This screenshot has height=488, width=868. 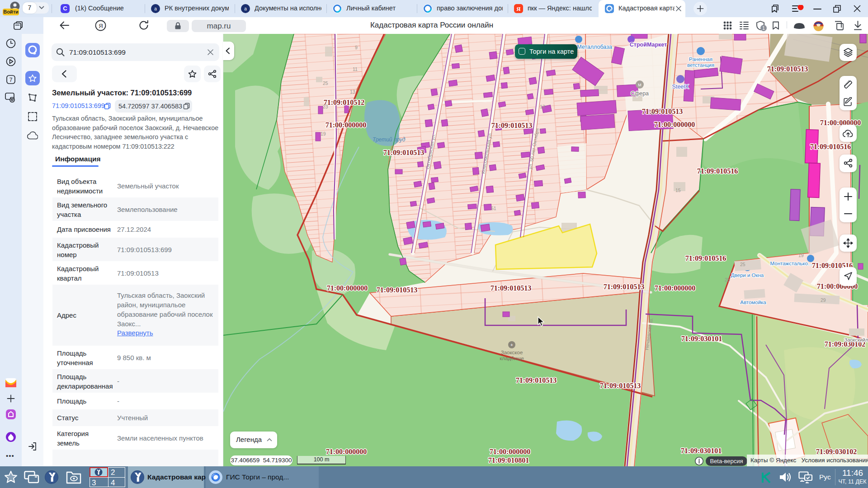 I want to click on svg-text: 15, so click(x=678, y=190).